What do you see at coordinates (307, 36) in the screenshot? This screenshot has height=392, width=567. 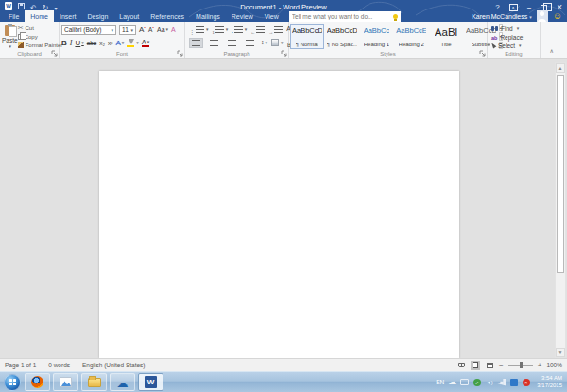 I see `style-normal: AaBbCcDc ¶ Normal` at bounding box center [307, 36].